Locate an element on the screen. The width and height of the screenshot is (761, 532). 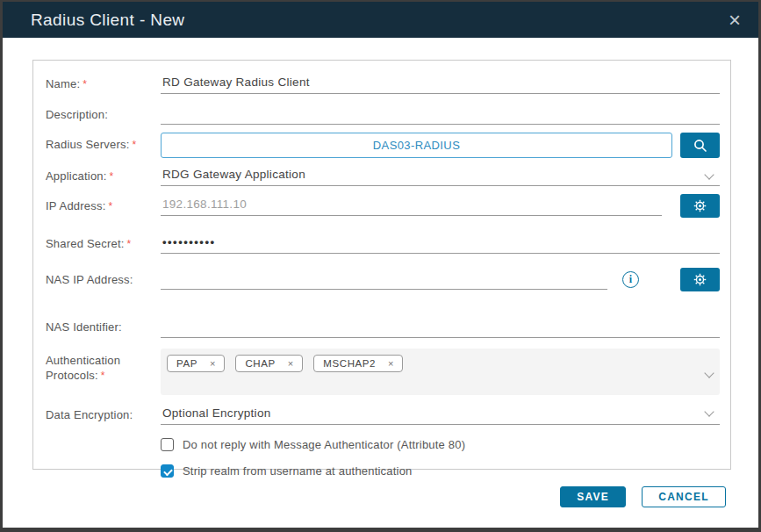
cancel-button: CANCEL is located at coordinates (684, 497).